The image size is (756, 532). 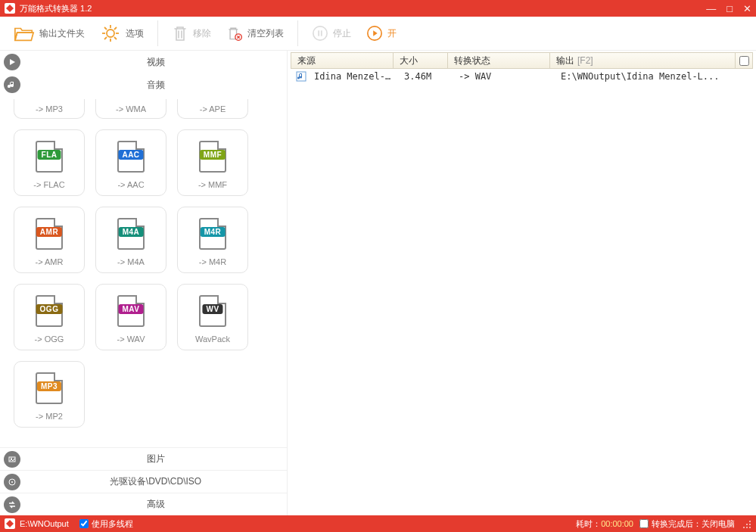 What do you see at coordinates (654, 76) in the screenshot?
I see `cell-output: E:\WNOutput\Idina Menzel-L...` at bounding box center [654, 76].